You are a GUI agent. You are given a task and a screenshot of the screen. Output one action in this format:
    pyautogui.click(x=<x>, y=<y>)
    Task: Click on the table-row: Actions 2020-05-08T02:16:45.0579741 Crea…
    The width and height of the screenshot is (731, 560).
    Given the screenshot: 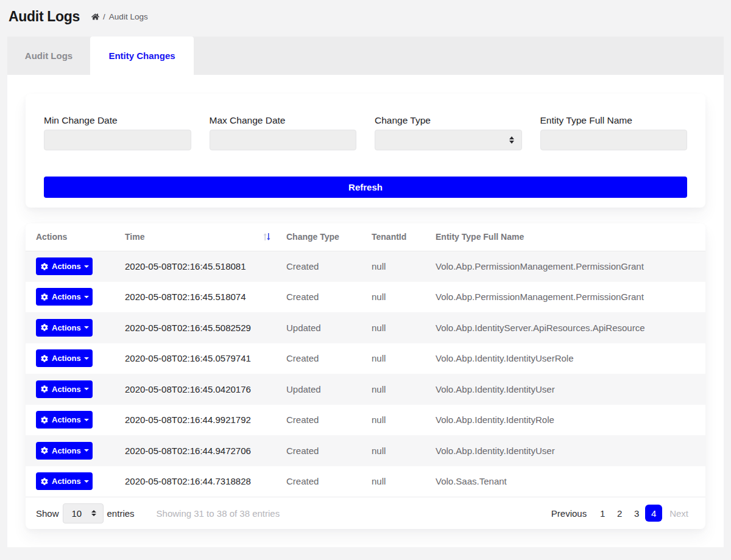 What is the action you would take?
    pyautogui.click(x=366, y=359)
    